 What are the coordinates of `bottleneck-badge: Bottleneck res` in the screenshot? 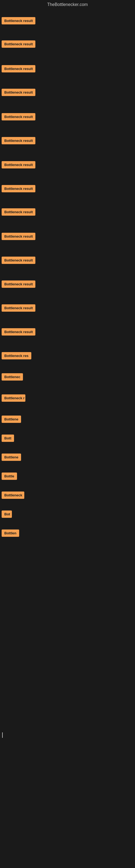 It's located at (16, 356).